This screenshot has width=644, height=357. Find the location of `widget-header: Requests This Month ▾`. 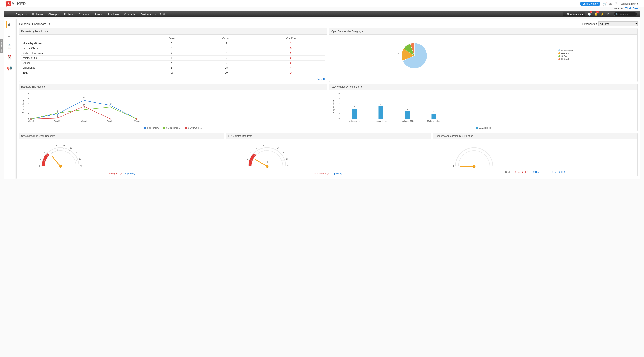

widget-header: Requests This Month ▾ is located at coordinates (173, 87).